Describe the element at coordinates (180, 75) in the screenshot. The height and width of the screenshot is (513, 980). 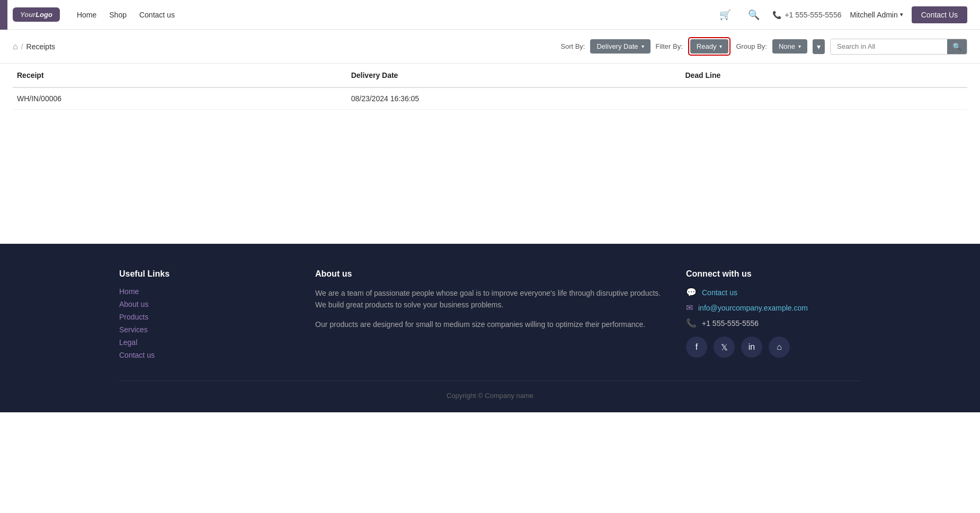
I see `col-header-receipt: Receipt` at that location.